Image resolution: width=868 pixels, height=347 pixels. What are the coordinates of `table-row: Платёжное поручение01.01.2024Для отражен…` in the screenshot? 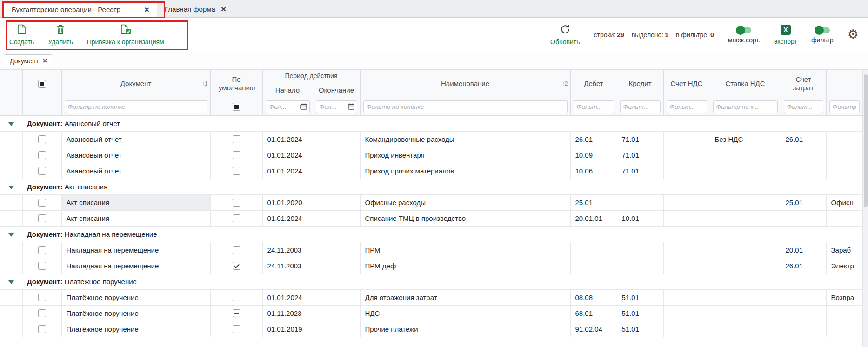 It's located at (431, 297).